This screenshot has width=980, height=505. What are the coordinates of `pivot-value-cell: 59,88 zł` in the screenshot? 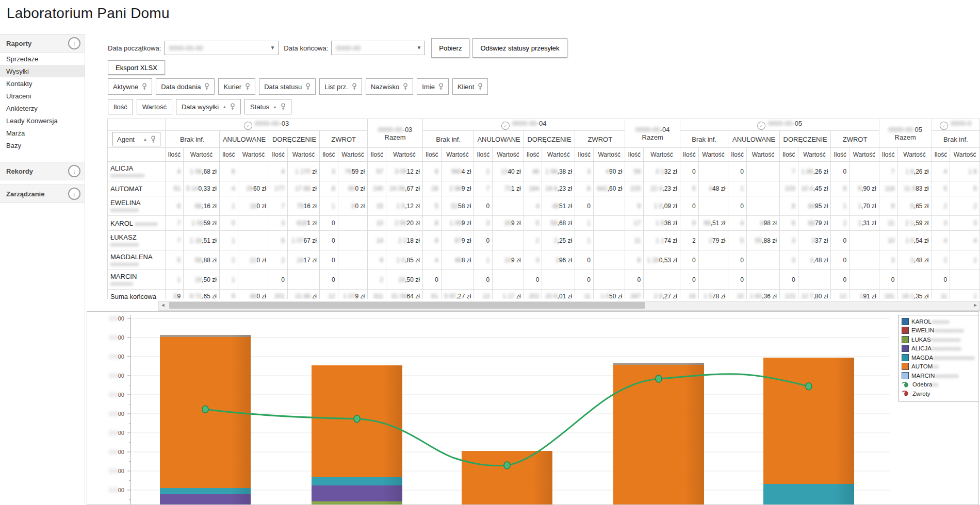 It's located at (202, 260).